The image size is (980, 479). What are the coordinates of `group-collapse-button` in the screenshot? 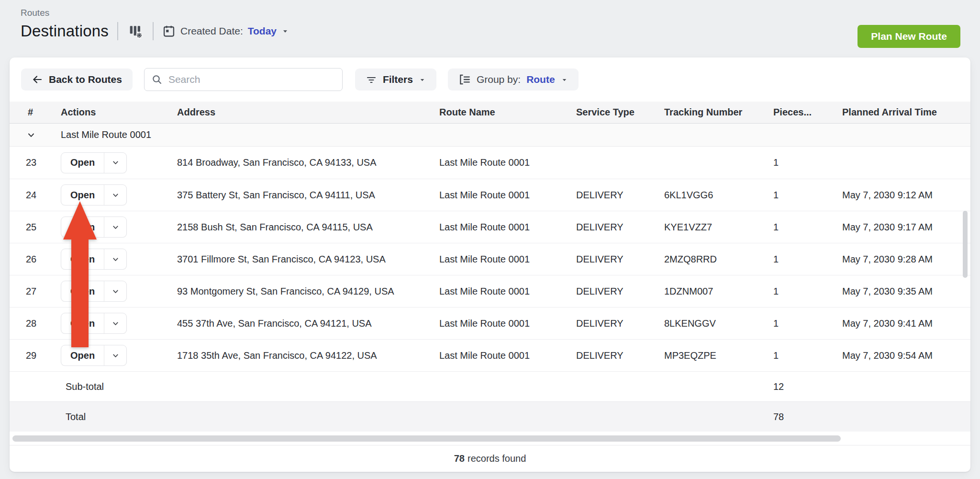 It's located at (31, 135).